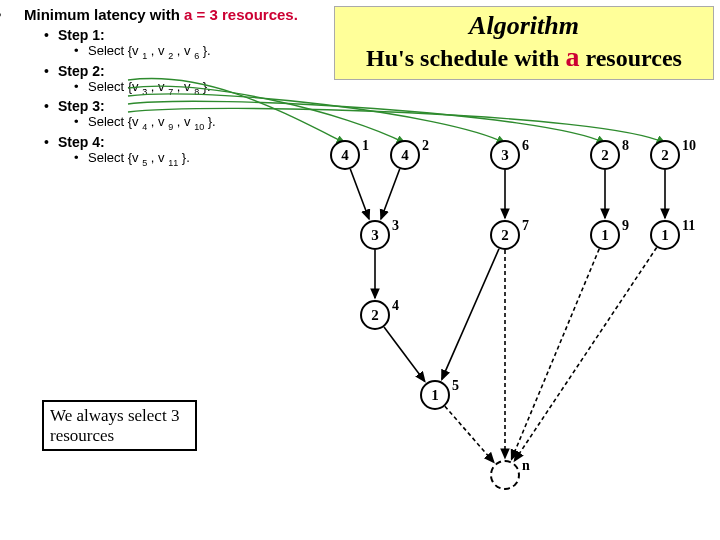 The image size is (720, 540). Describe the element at coordinates (396, 306) in the screenshot. I see `graph-node-label: 4` at that location.